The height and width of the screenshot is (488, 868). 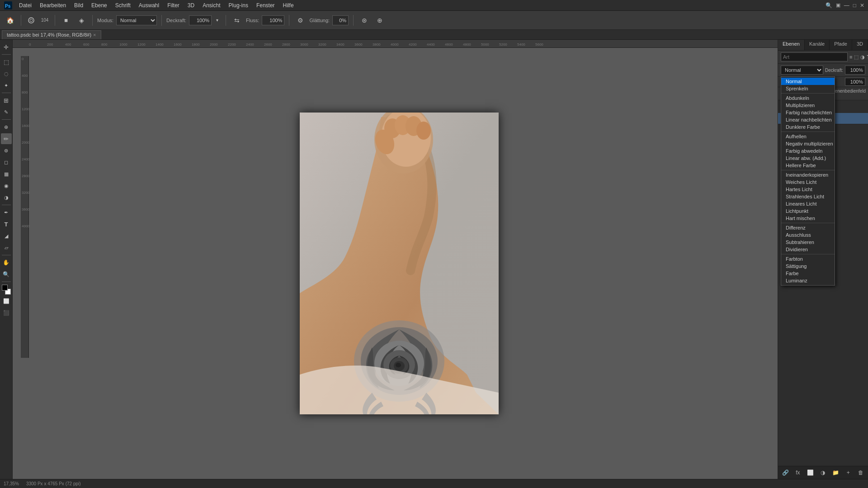 What do you see at coordinates (808, 218) in the screenshot?
I see `blend-hart-mischen: Hart mischen` at bounding box center [808, 218].